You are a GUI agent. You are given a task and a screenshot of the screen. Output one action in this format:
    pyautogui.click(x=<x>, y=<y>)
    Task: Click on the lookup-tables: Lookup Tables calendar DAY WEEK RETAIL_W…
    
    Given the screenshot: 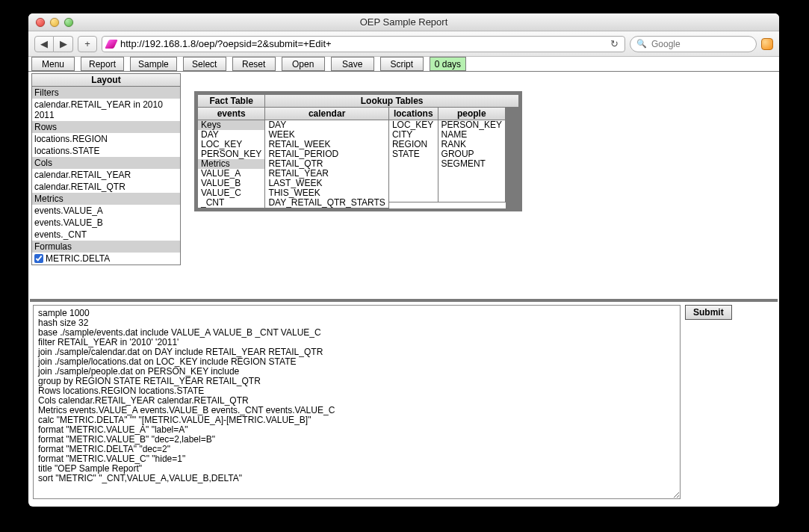 What is the action you would take?
    pyautogui.click(x=392, y=151)
    